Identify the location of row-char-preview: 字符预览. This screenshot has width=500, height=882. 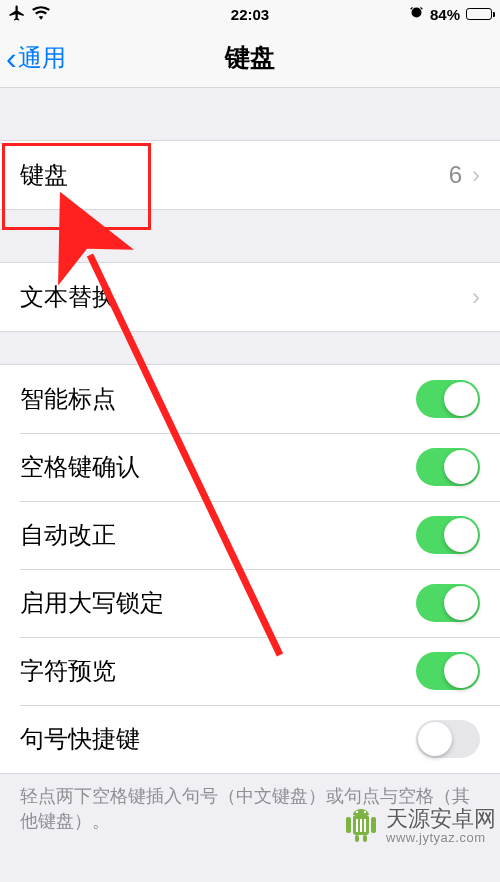
(250, 671).